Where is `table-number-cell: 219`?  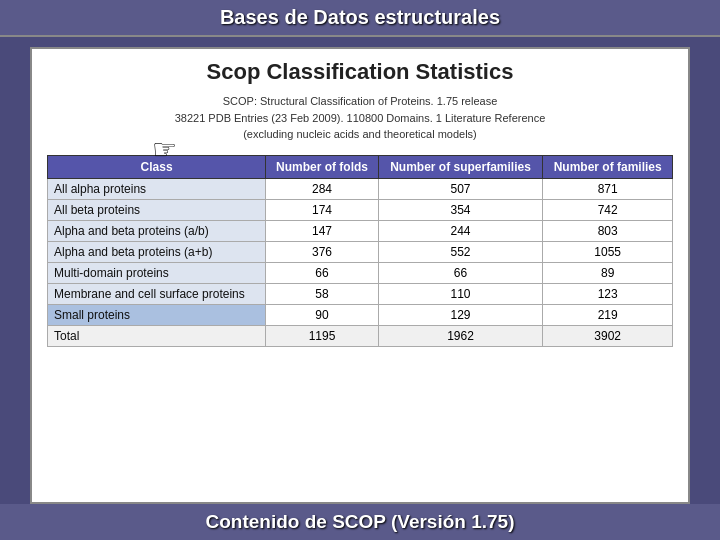 table-number-cell: 219 is located at coordinates (608, 314).